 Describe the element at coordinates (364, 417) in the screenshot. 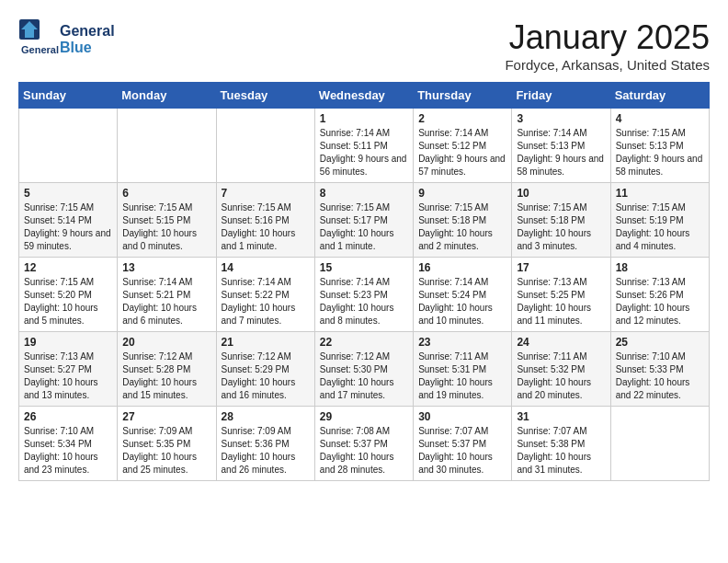

I see `day-number: 29` at that location.